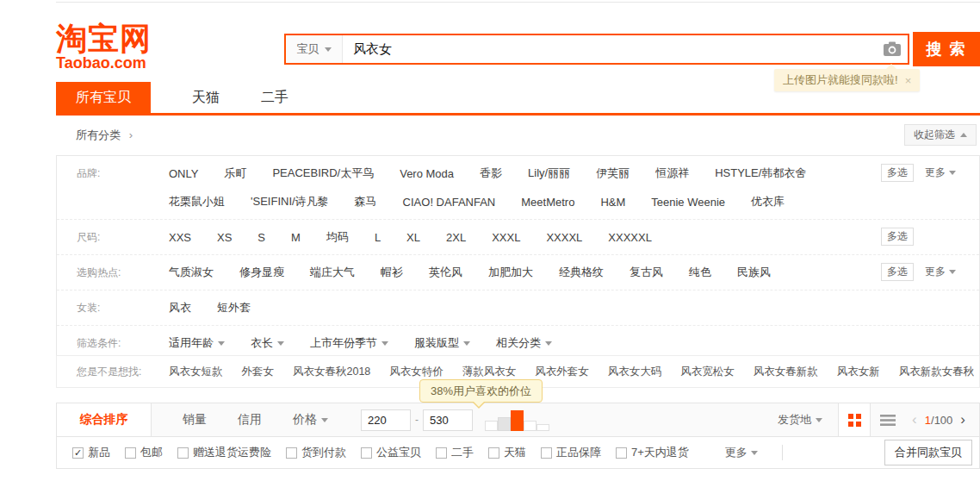 This screenshot has height=481, width=980. Describe the element at coordinates (448, 421) in the screenshot. I see `price-max-input` at that location.